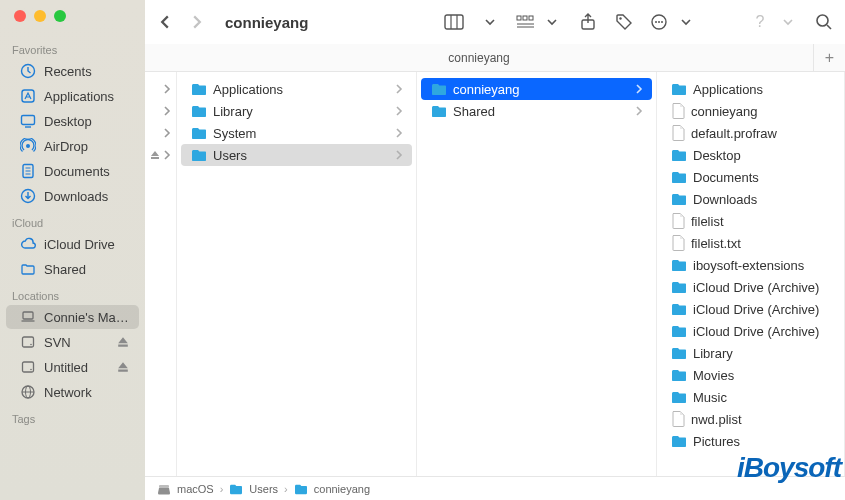 This screenshot has width=845, height=500. I want to click on fullscreen-window-button, so click(60, 16).